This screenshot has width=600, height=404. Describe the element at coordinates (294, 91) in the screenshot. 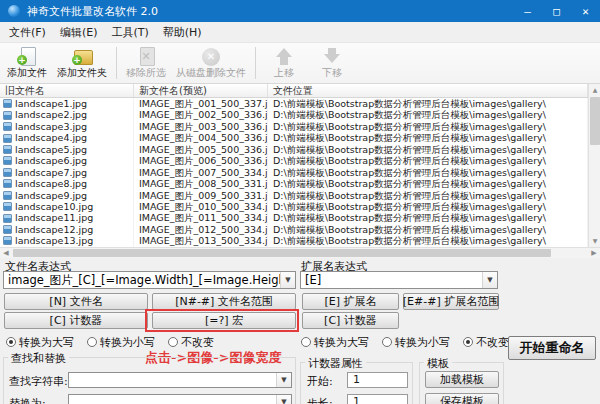

I see `table-header: 旧文件名 新文件名(预览) 文件位置` at that location.